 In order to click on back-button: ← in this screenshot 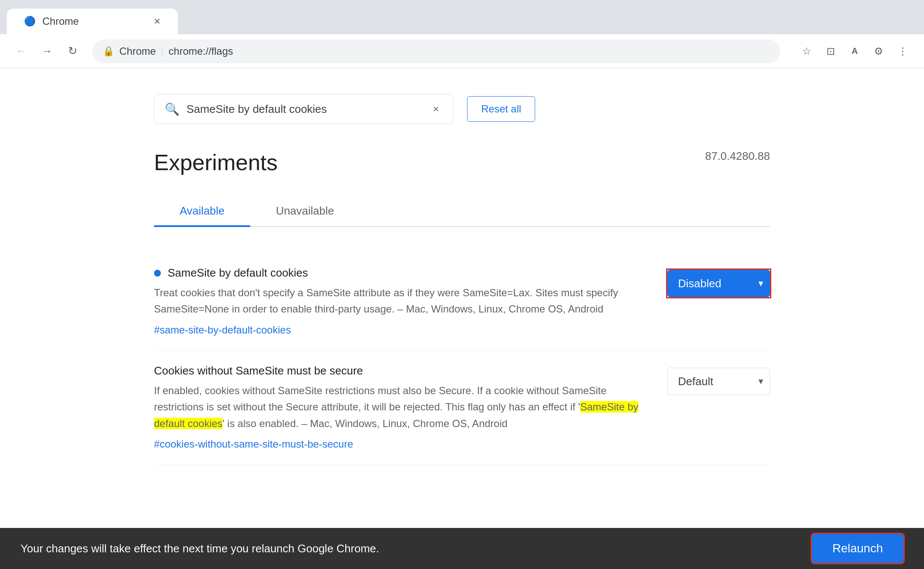, I will do `click(21, 51)`.